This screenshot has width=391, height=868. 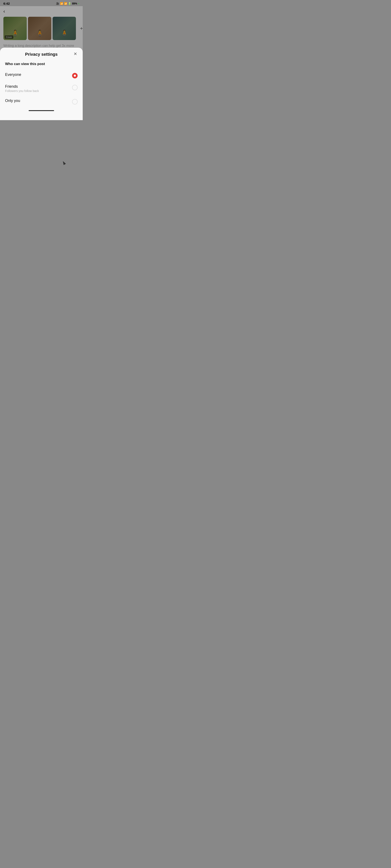 I want to click on status-time: 6:42, so click(x=7, y=3).